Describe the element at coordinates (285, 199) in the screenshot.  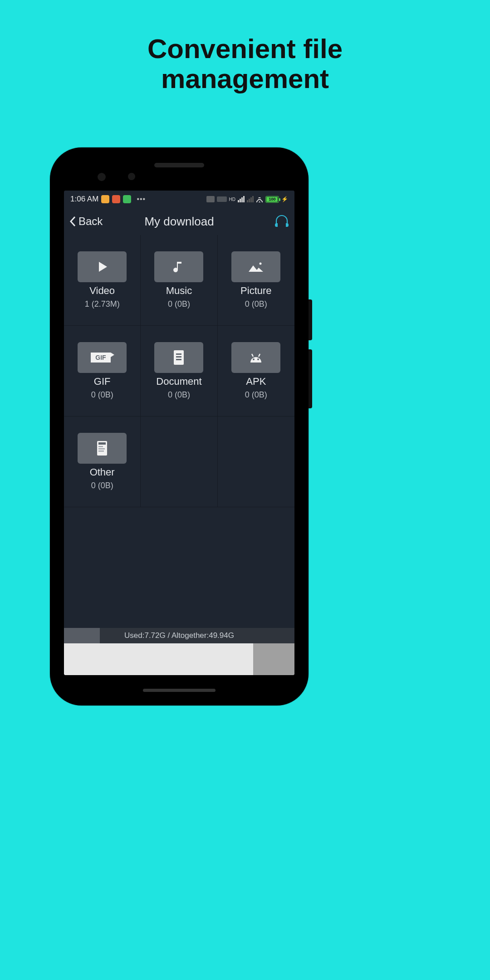
I see `charging-icon: ⚡` at that location.